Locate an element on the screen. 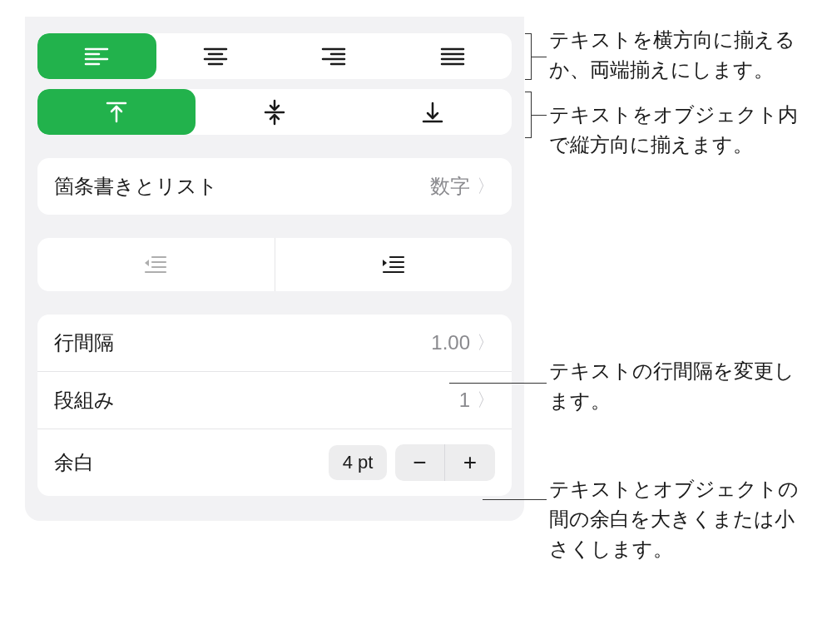 This screenshot has height=644, width=817. valign-bottom-icon is located at coordinates (433, 112).